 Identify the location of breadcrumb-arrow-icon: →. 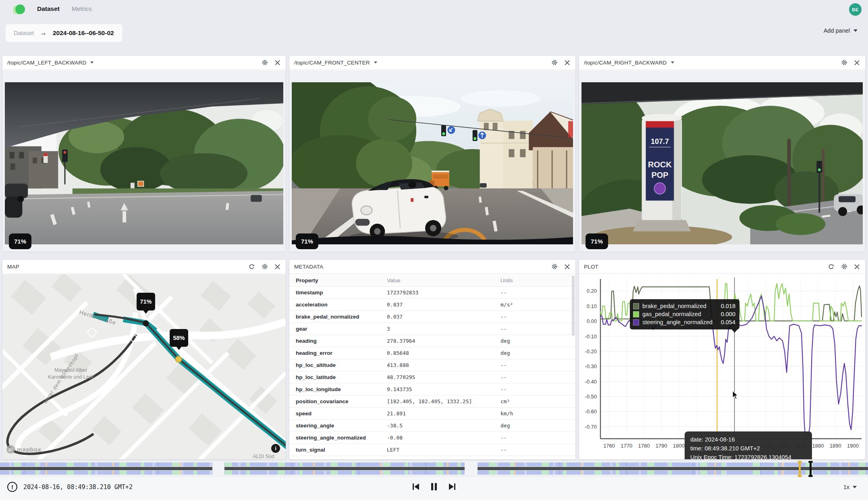
(44, 33).